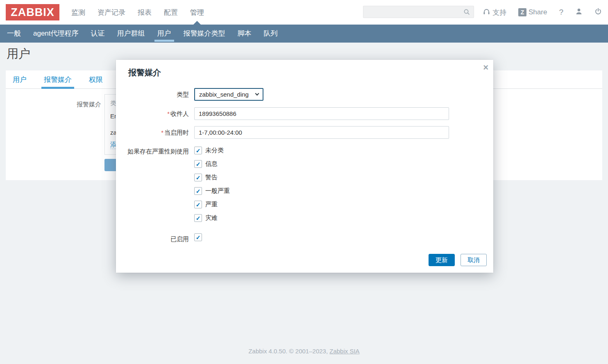  I want to click on page-footer: Zabbix 4.0.50. © 2001–2023, Zabbix SIA, so click(304, 351).